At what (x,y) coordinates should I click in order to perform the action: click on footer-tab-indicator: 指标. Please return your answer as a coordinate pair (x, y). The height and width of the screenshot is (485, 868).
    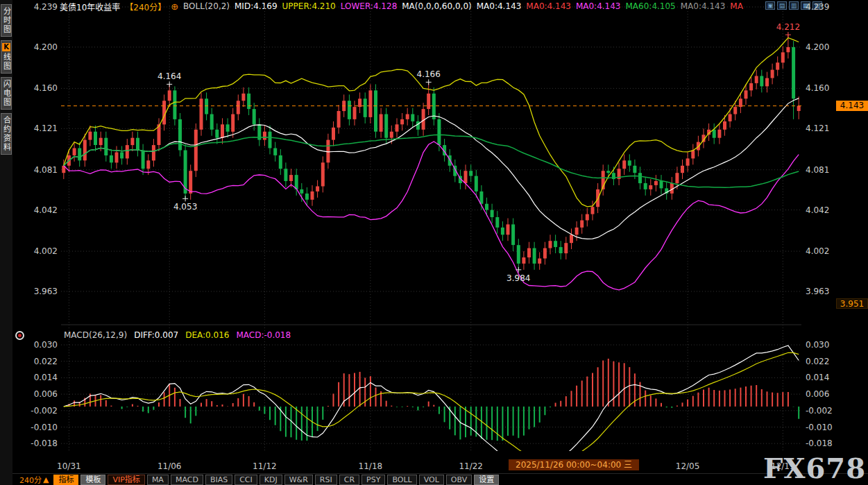
    Looking at the image, I should click on (66, 480).